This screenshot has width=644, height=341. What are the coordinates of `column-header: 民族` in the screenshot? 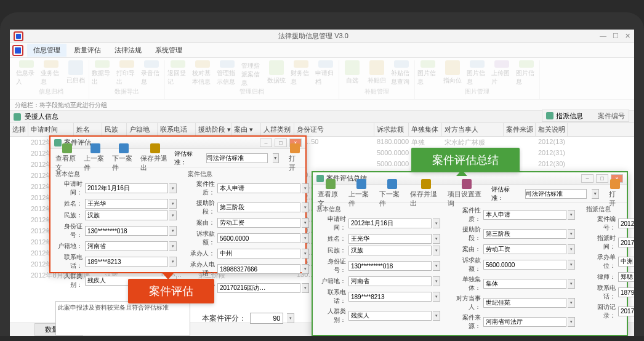 It's located at (115, 129).